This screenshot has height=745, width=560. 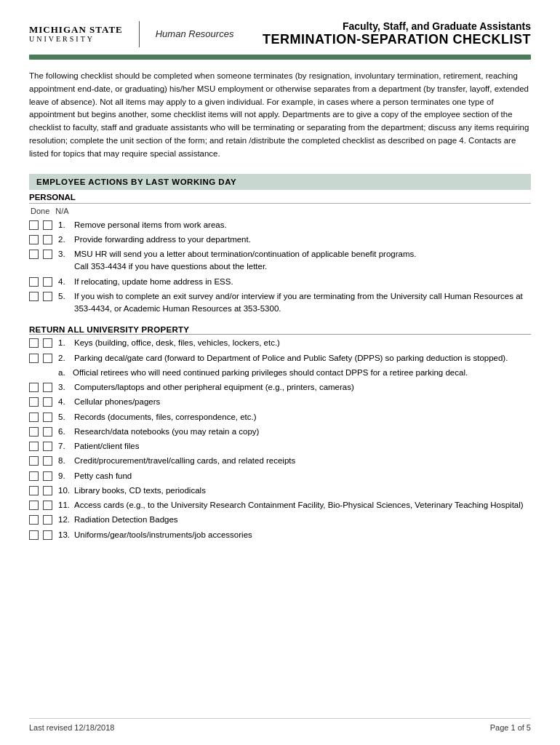 What do you see at coordinates (48, 387) in the screenshot?
I see `na-checkbox-p3` at bounding box center [48, 387].